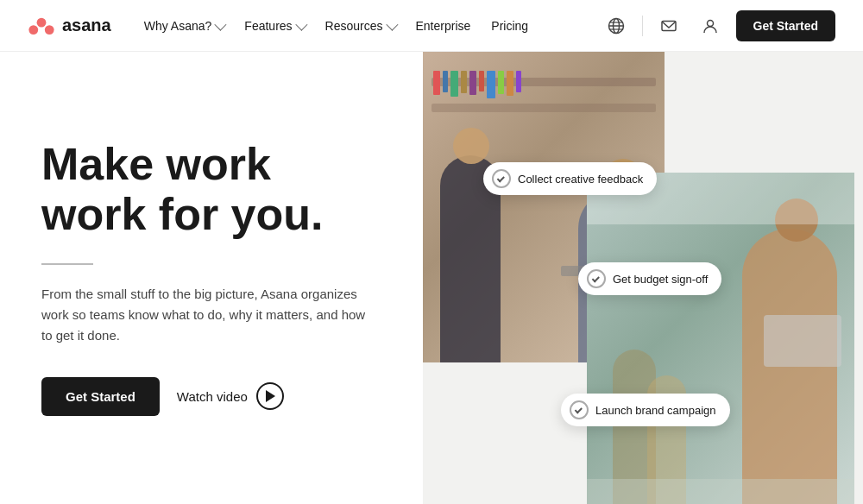 The width and height of the screenshot is (863, 504). I want to click on hero-subtext: From the small stuff to the big picture,…, so click(205, 315).